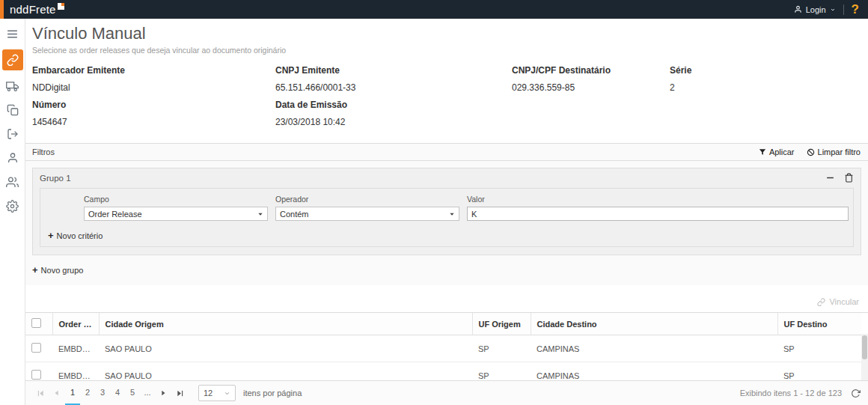 This screenshot has width=868, height=405. Describe the element at coordinates (367, 214) in the screenshot. I see `operador-select: Contém` at that location.